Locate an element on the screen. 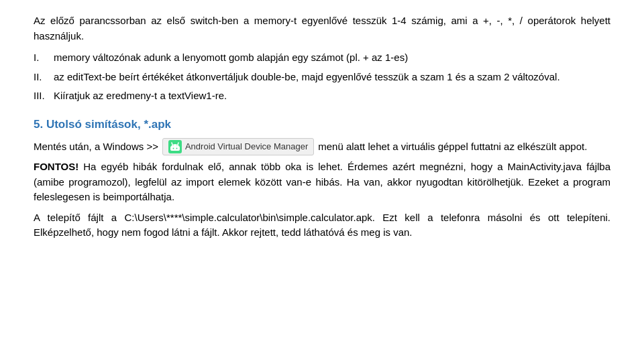 The height and width of the screenshot is (337, 644). roman-numeral-II: II. is located at coordinates (44, 78).